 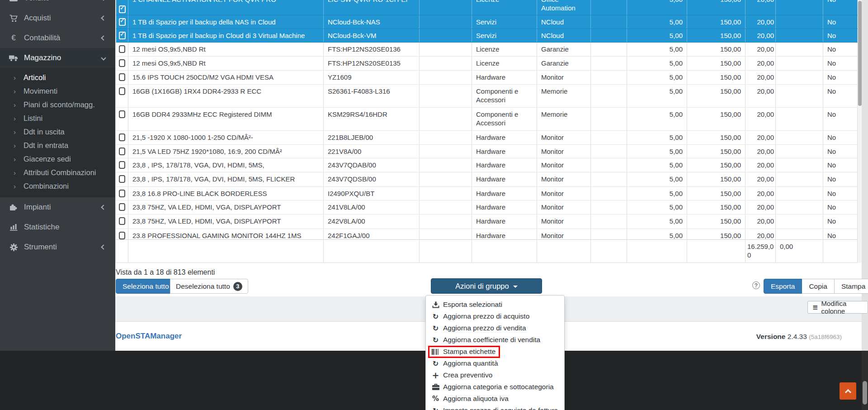 What do you see at coordinates (58, 118) in the screenshot?
I see `sidebar-subitem-listini: ›Listini` at bounding box center [58, 118].